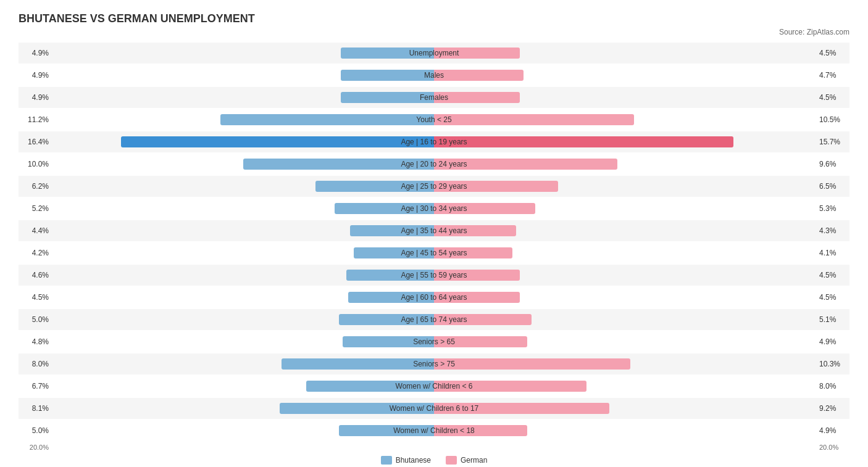  Describe the element at coordinates (474, 460) in the screenshot. I see `legend-german-label: German` at that location.